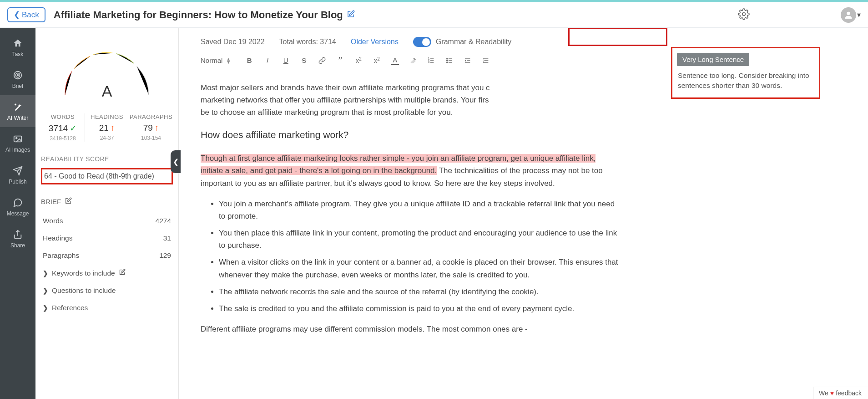  Describe the element at coordinates (419, 292) in the screenshot. I see `list-item: The affiliate network records the sale a…` at that location.